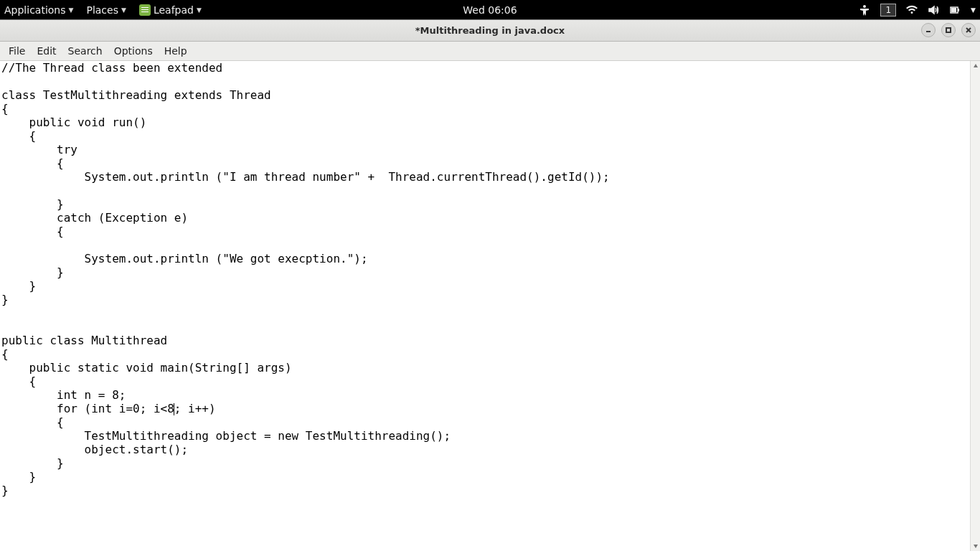 The width and height of the screenshot is (980, 551). Describe the element at coordinates (145, 10) in the screenshot. I see `leafpad-icon` at that location.